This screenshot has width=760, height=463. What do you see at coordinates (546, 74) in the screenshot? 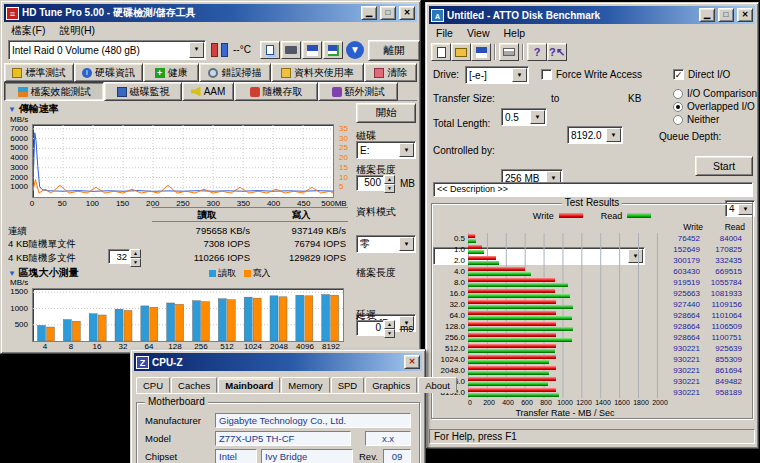
I see `checkbox-icon` at bounding box center [546, 74].